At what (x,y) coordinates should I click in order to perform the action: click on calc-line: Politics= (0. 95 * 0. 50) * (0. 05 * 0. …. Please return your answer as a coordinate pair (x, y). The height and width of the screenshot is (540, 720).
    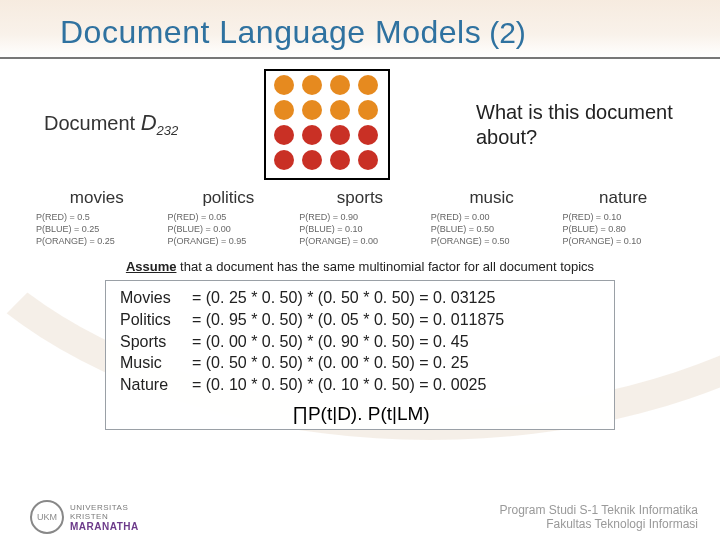
    Looking at the image, I should click on (361, 320).